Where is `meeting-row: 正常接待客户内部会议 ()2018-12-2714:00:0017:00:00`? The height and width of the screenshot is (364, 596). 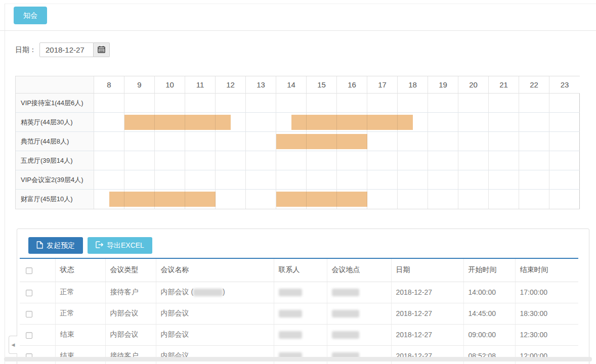 meeting-row: 正常接待客户内部会议 ()2018-12-2714:00:0017:00:00 is located at coordinates (299, 292).